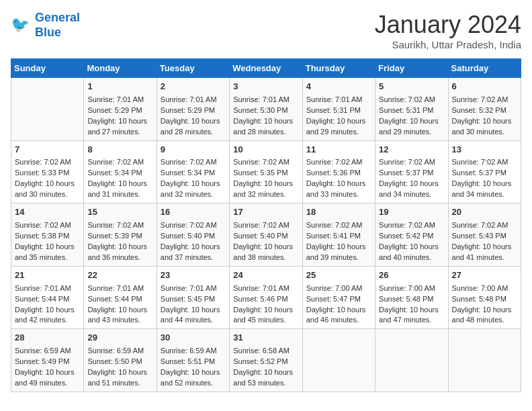 This screenshot has height=411, width=532. I want to click on day-info: and 30 minutes., so click(485, 132).